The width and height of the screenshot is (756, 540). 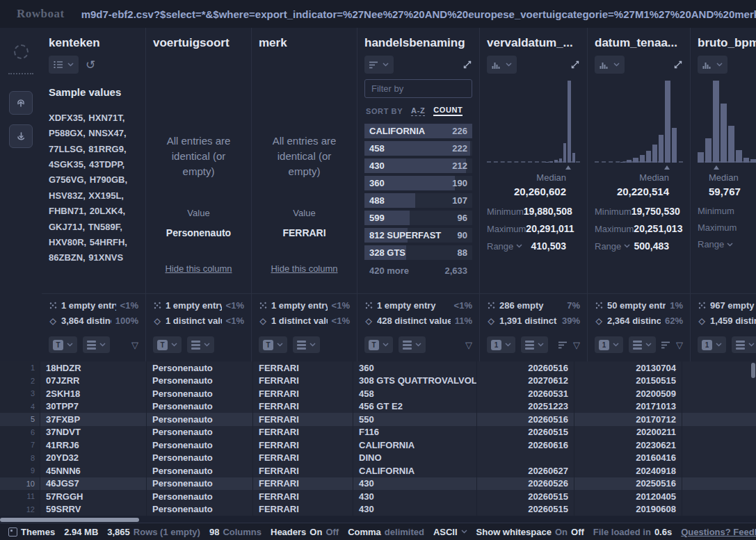 What do you see at coordinates (604, 345) in the screenshot?
I see `type-number-icon: 1` at bounding box center [604, 345].